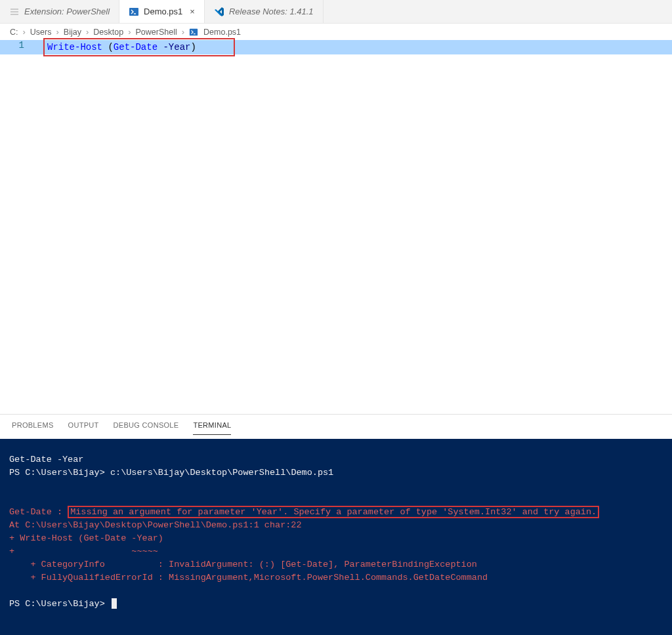  I want to click on editor-tabs: Extension: PowerShell Demo.ps1 × Release…, so click(336, 12).